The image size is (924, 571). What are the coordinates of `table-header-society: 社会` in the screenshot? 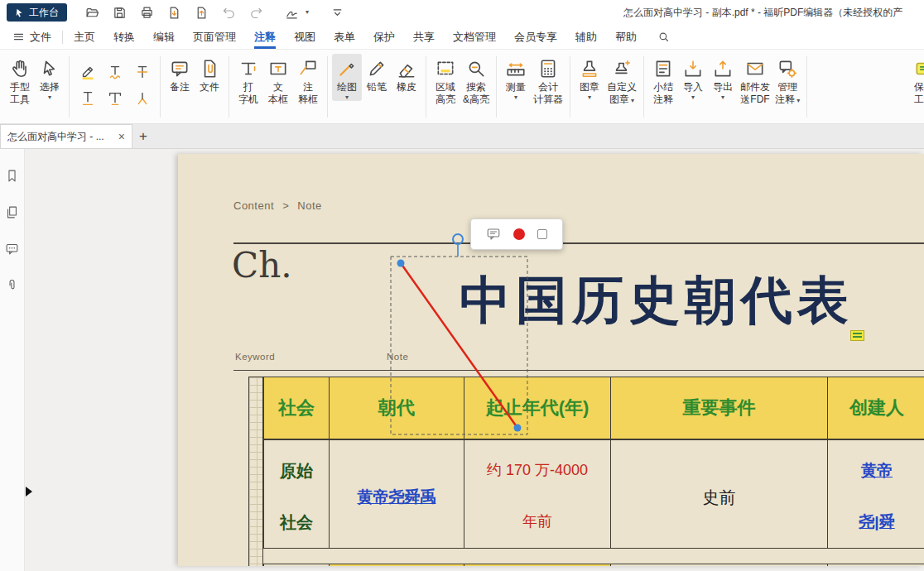 It's located at (296, 408).